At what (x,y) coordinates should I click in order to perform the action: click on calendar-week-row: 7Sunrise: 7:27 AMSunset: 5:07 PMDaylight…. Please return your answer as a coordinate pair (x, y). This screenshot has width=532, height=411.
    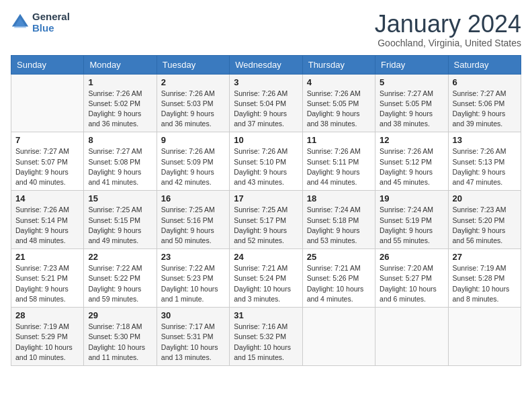
    Looking at the image, I should click on (266, 161).